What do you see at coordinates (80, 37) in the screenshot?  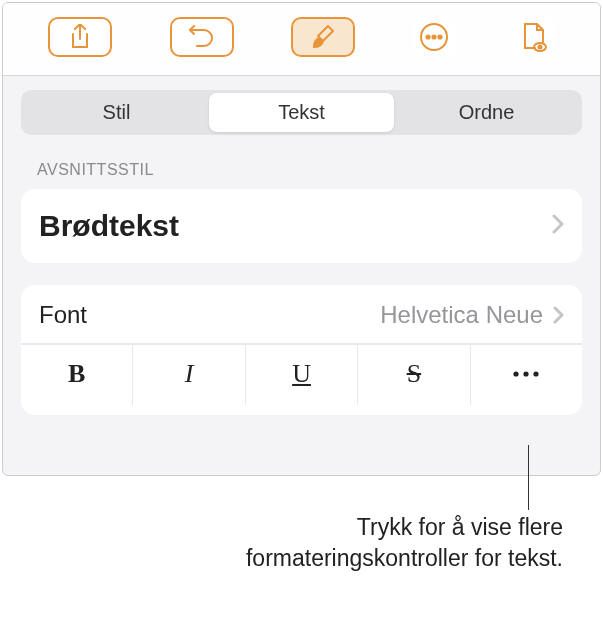 I see `share-icon` at bounding box center [80, 37].